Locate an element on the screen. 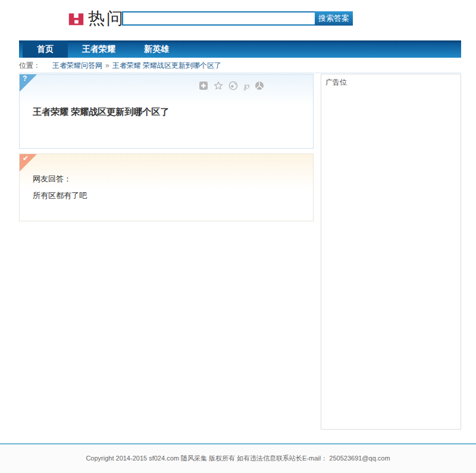  logo-text: 热问 is located at coordinates (107, 18).